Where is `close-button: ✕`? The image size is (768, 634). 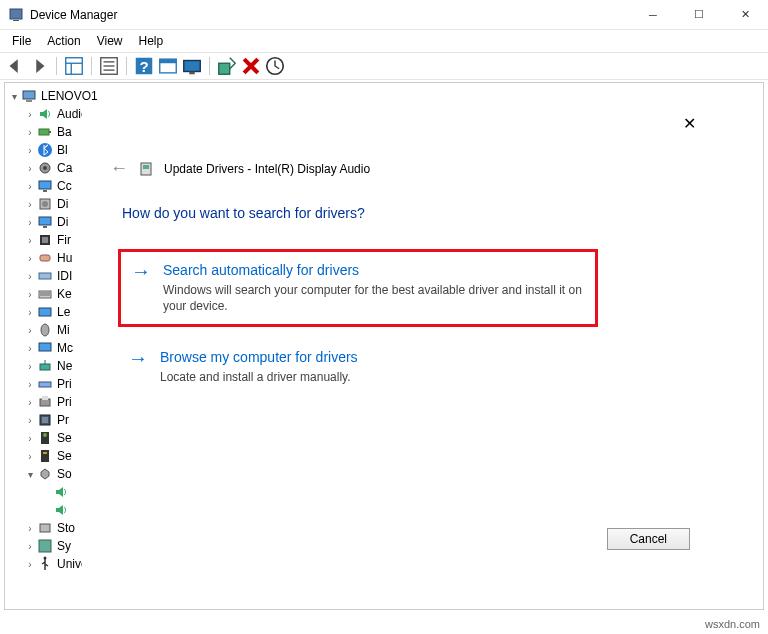
close-button: ✕ is located at coordinates (745, 15).